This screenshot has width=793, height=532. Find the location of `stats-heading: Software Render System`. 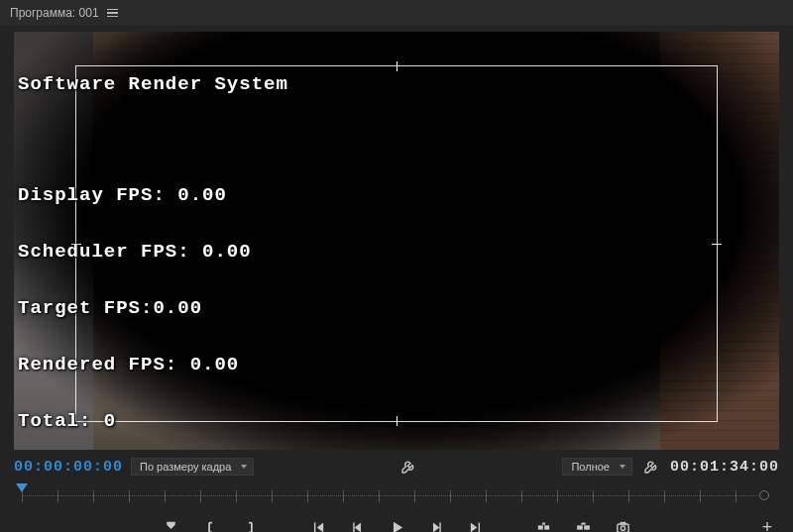

stats-heading: Software Render System is located at coordinates (393, 85).